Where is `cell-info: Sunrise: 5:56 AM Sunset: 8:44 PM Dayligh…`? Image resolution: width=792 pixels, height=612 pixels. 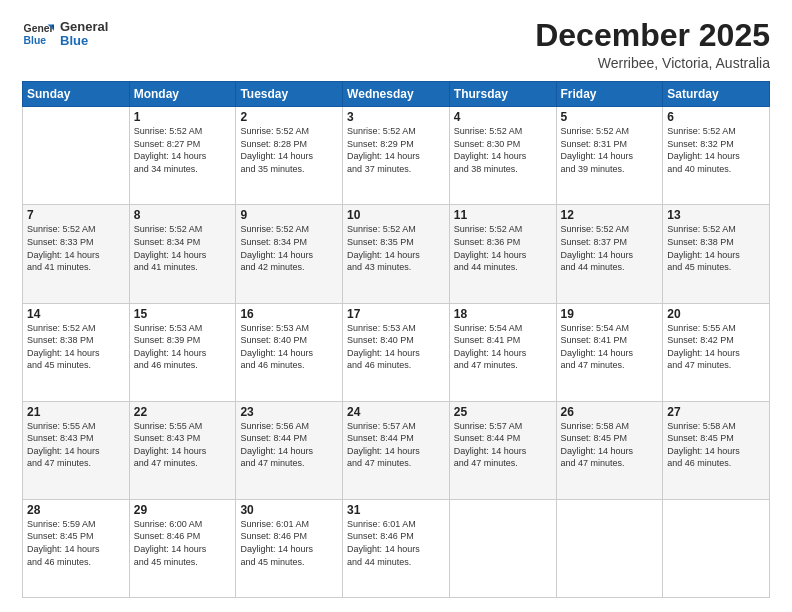
cell-info: Sunrise: 5:56 AM Sunset: 8:44 PM Dayligh… is located at coordinates (289, 445).